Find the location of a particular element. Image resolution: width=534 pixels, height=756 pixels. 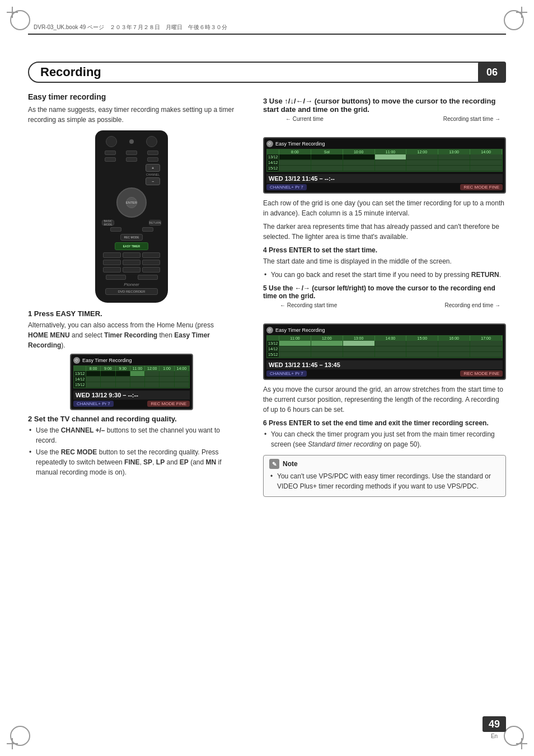

screen-grid-step5: 11:00 12:00 13:00 14:00 15:00 16:00 17:0… is located at coordinates (385, 347).